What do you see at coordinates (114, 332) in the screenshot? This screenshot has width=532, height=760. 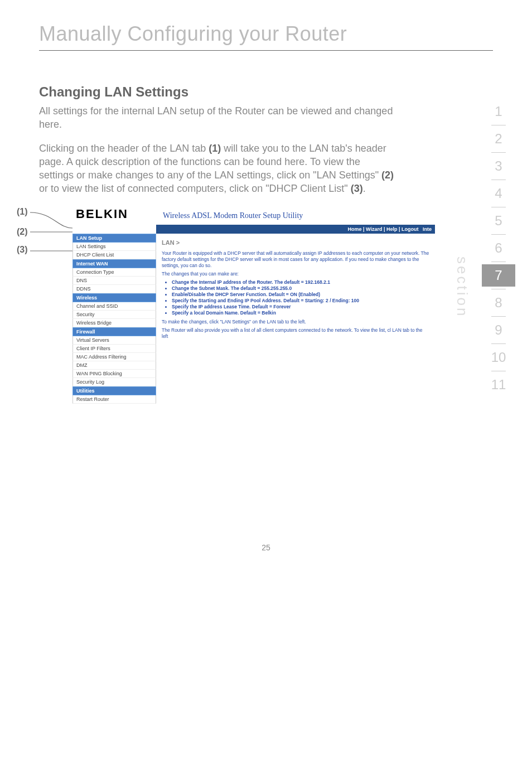 I see `side-cat-firewall: Firewall` at bounding box center [114, 332].